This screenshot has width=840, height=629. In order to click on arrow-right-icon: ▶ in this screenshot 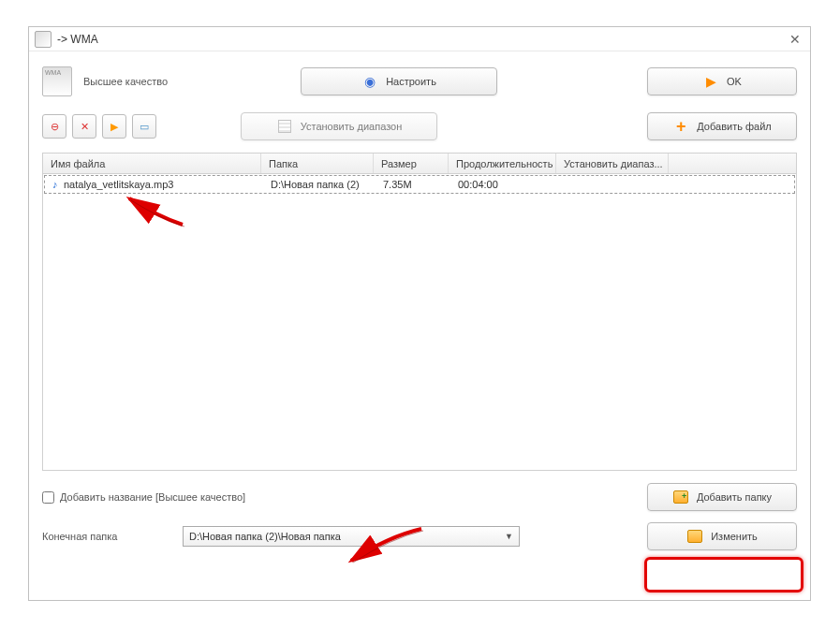, I will do `click(711, 81)`.